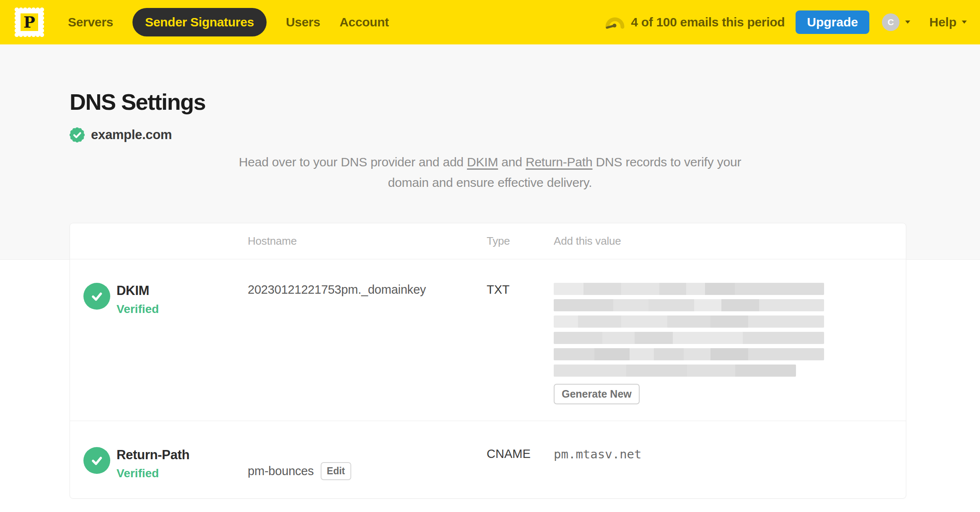 This screenshot has width=980, height=512. What do you see at coordinates (786, 22) in the screenshot?
I see `nav-right-cluster: 4 of 100 emails this period Upgrade C He…` at bounding box center [786, 22].